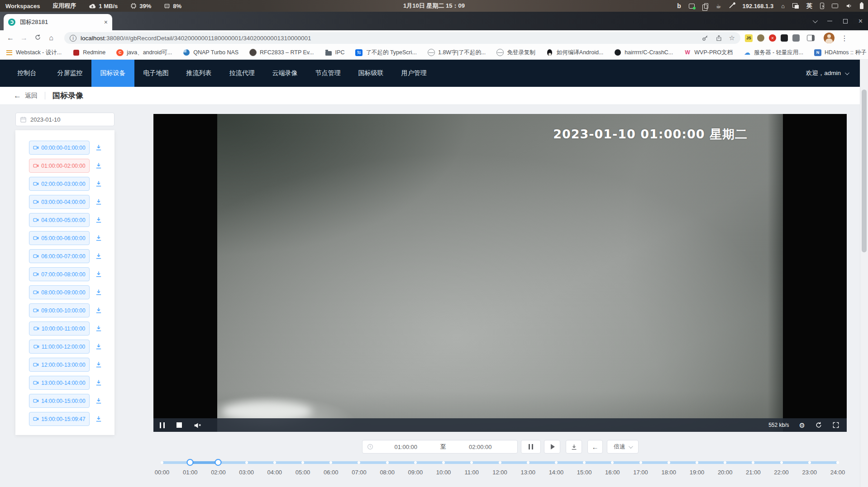 The image size is (868, 487). What do you see at coordinates (829, 38) in the screenshot?
I see `profile-avatar` at bounding box center [829, 38].